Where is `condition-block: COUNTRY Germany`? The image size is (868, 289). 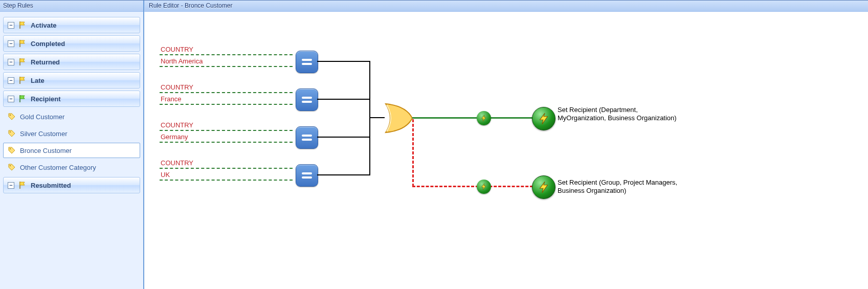
condition-block: COUNTRY Germany is located at coordinates (226, 132).